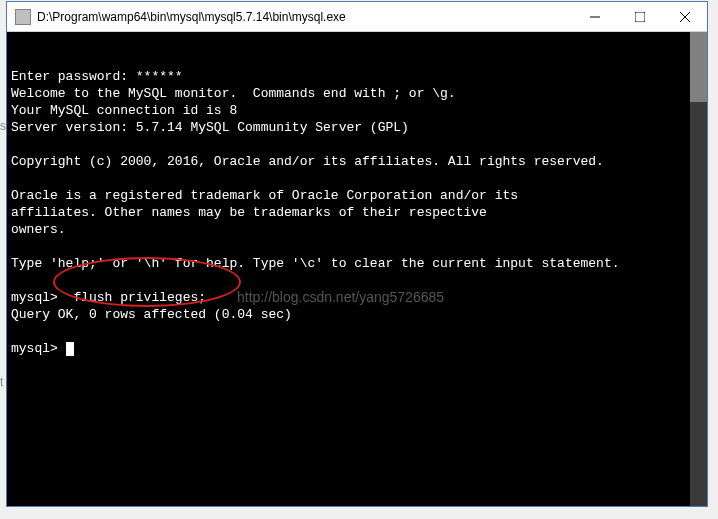  Describe the element at coordinates (698, 269) in the screenshot. I see `scrollbar-track` at that location.